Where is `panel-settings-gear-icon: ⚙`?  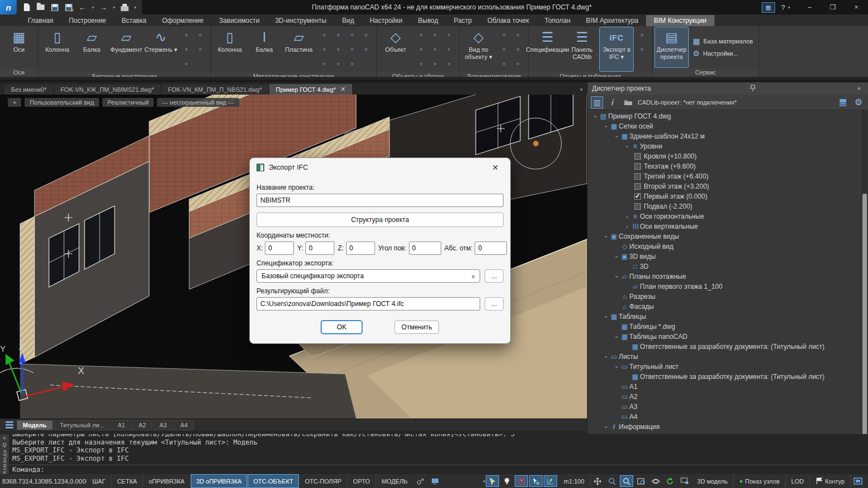
panel-settings-gear-icon: ⚙ is located at coordinates (859, 102).